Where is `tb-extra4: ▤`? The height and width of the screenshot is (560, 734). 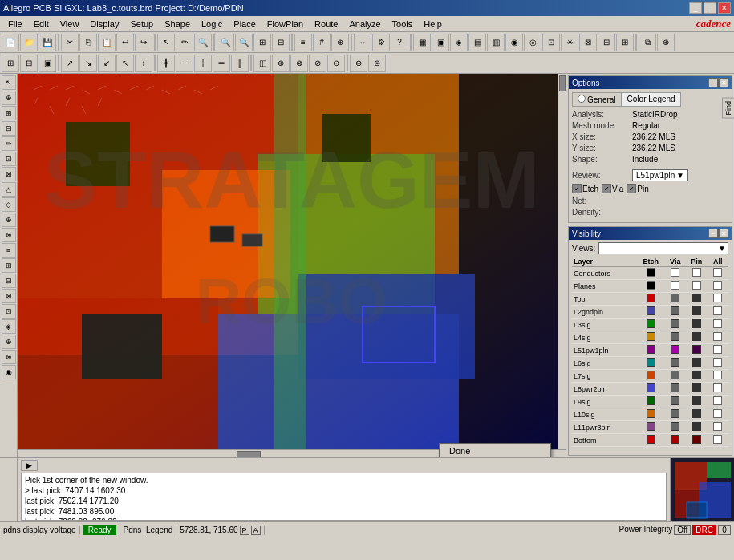
tb-extra4: ▤ is located at coordinates (477, 43).